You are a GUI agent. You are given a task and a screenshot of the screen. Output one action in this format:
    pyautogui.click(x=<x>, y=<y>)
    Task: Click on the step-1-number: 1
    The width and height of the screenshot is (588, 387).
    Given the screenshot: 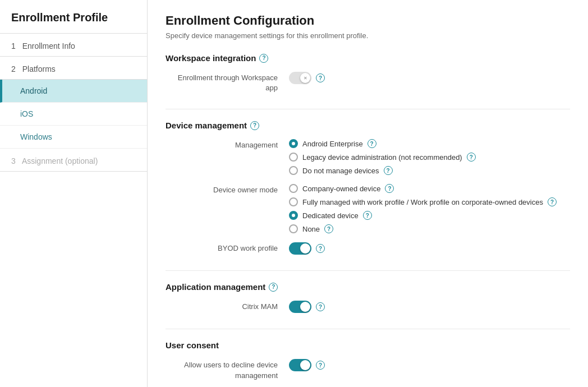 What is the action you would take?
    pyautogui.click(x=13, y=46)
    